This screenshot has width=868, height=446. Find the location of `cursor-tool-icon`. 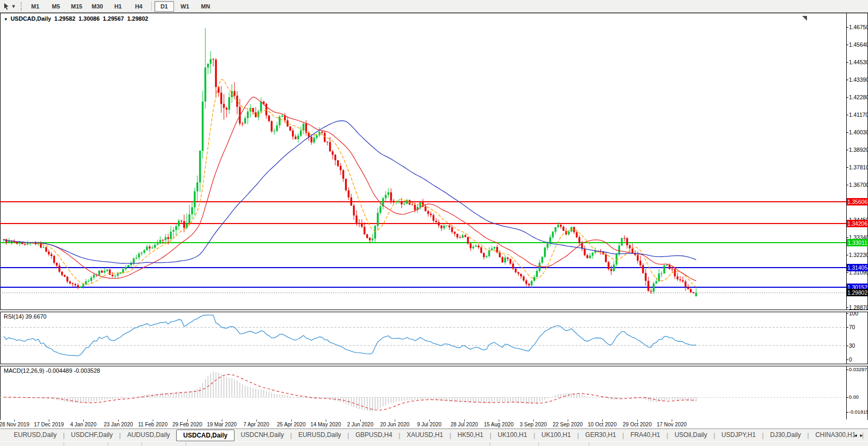

cursor-tool-icon is located at coordinates (6, 6).